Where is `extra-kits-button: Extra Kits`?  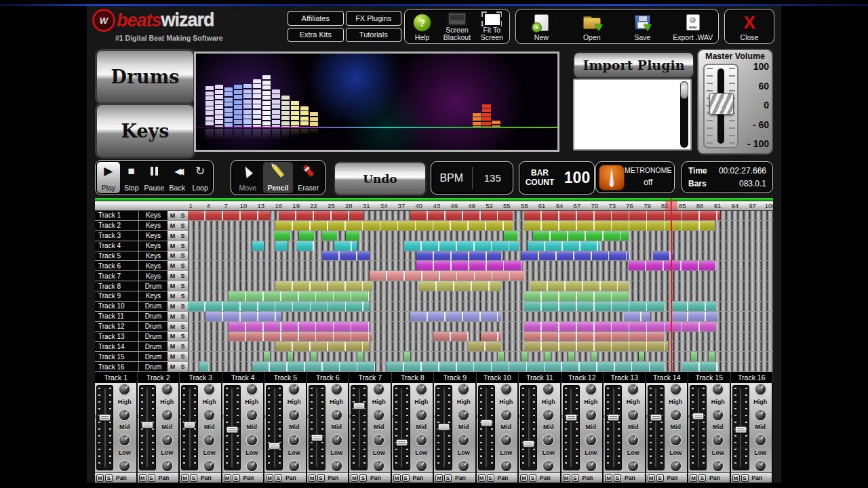 extra-kits-button: Extra Kits is located at coordinates (316, 35).